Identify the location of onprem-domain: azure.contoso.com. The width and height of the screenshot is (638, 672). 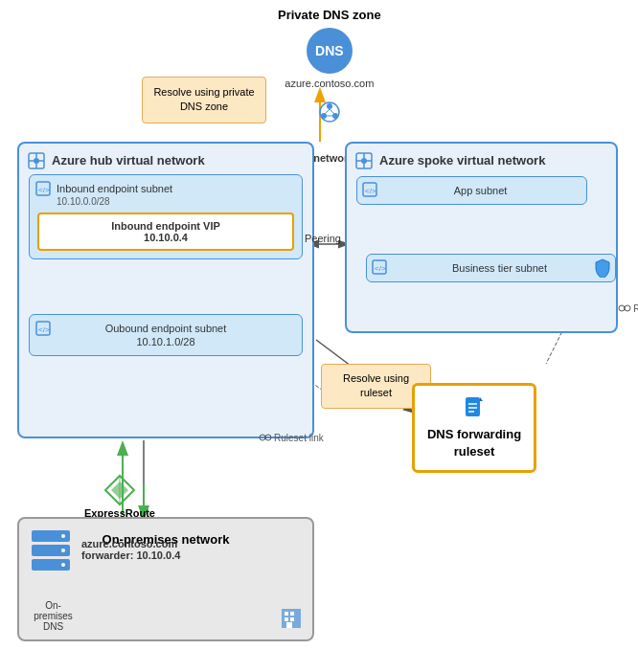
(130, 544).